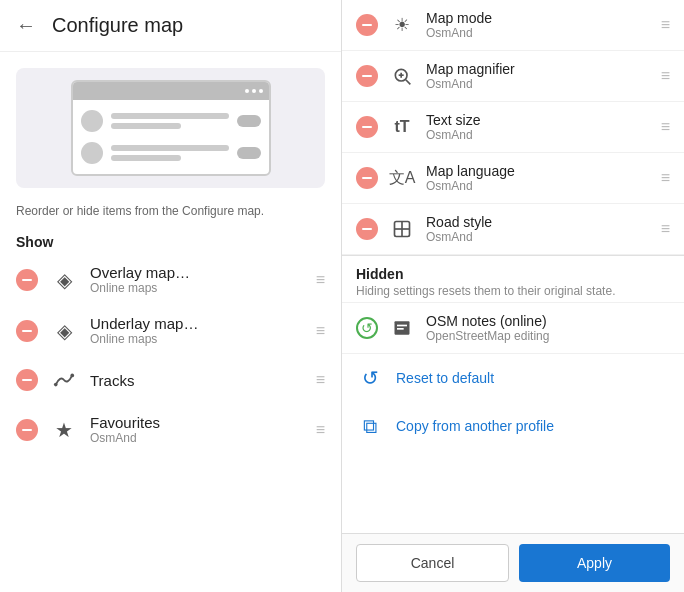 The width and height of the screenshot is (684, 592). I want to click on tracks-name: Tracks, so click(197, 380).